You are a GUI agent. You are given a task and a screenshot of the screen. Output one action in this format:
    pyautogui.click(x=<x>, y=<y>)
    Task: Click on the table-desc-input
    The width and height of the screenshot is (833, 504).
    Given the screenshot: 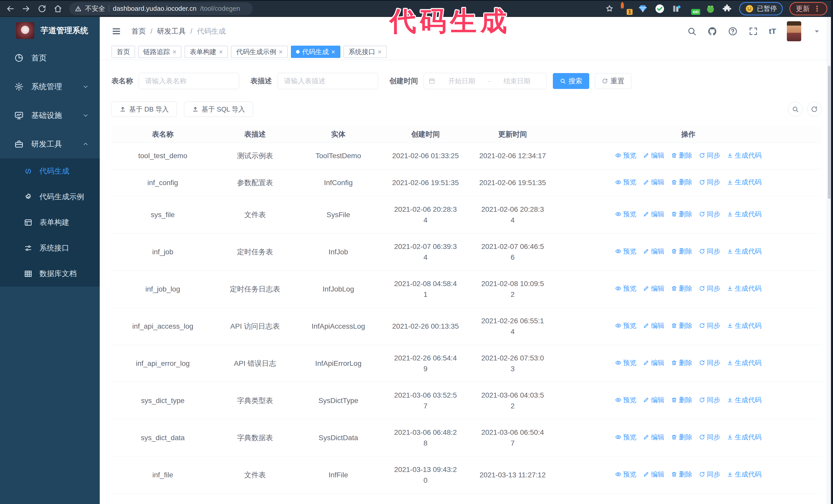 What is the action you would take?
    pyautogui.click(x=328, y=81)
    